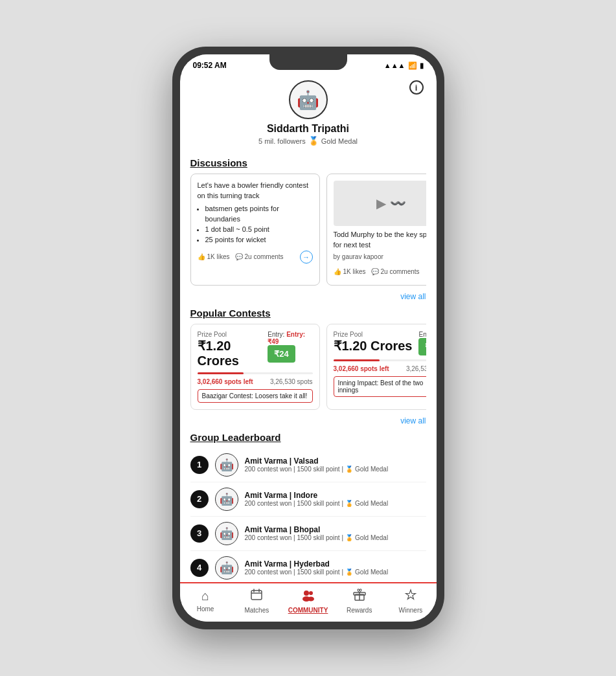  Describe the element at coordinates (376, 366) in the screenshot. I see `contest-card-2: Prize Pool ₹1.20 Crores Entry: ₹49 ₹24 3…` at that location.